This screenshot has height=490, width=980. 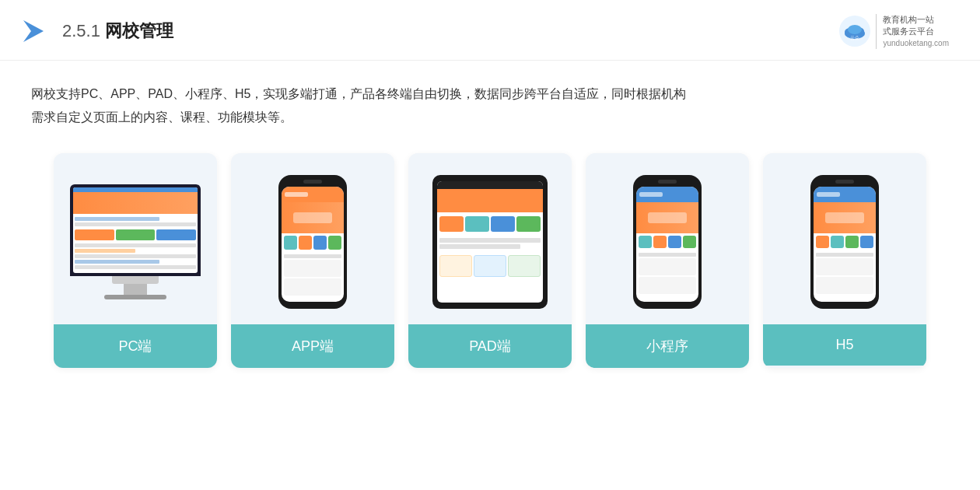 I want to click on card-app-label: APP端, so click(x=313, y=346).